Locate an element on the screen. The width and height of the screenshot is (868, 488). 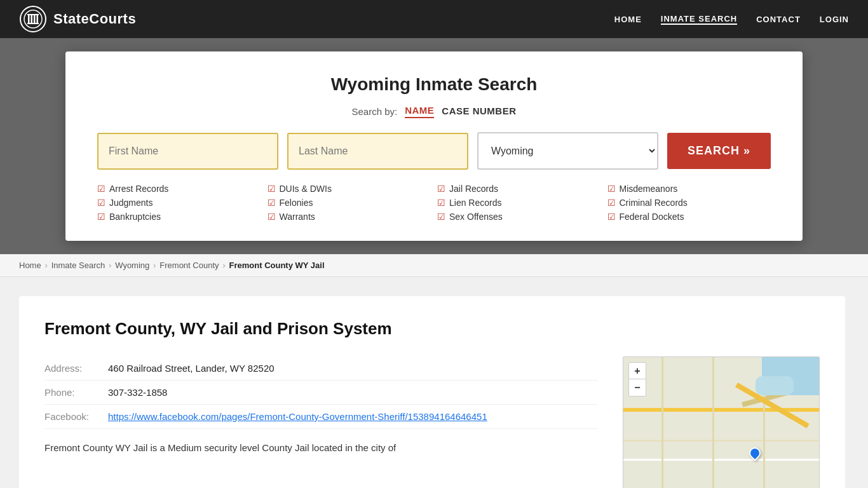
content-title: Fremont County, WY Jail and Prison Syste… is located at coordinates (432, 329).